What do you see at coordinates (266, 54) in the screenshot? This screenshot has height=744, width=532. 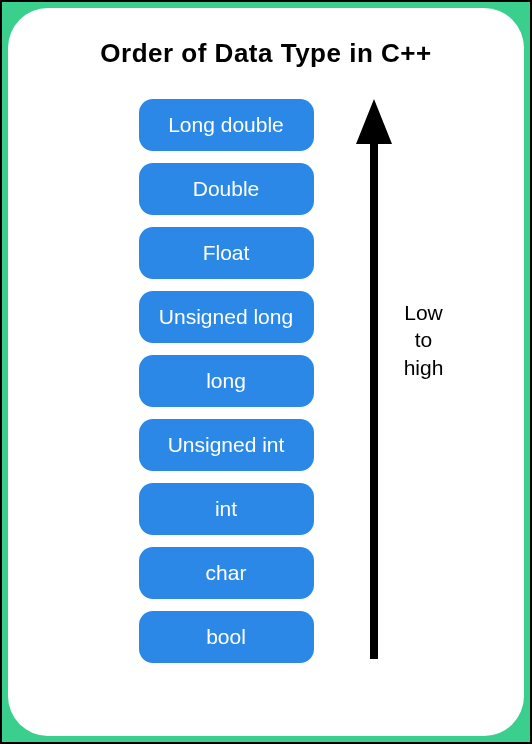 I see `page-title: Order of Data Type in C++` at bounding box center [266, 54].